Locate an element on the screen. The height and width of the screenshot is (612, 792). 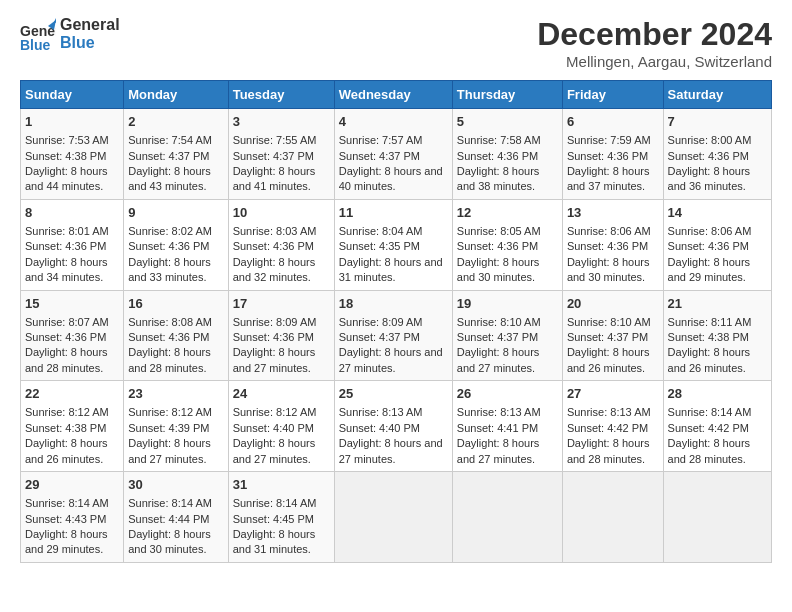
day-number: 4 is located at coordinates (394, 122).